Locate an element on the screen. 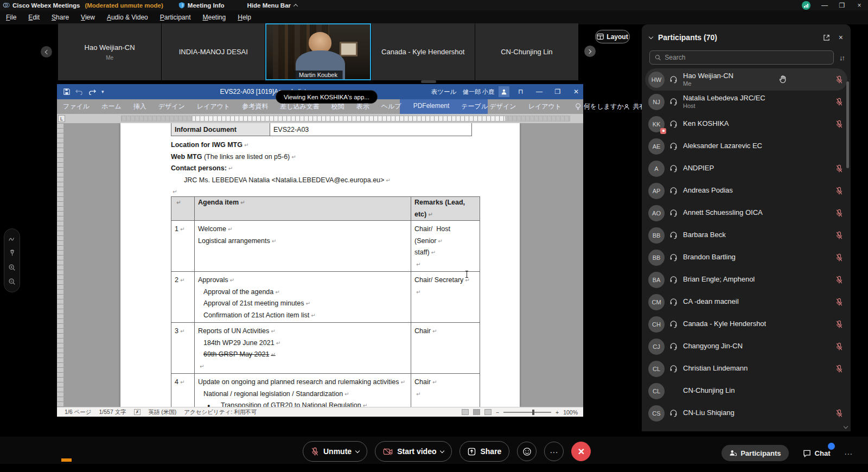  menu-item-view: View is located at coordinates (88, 17).